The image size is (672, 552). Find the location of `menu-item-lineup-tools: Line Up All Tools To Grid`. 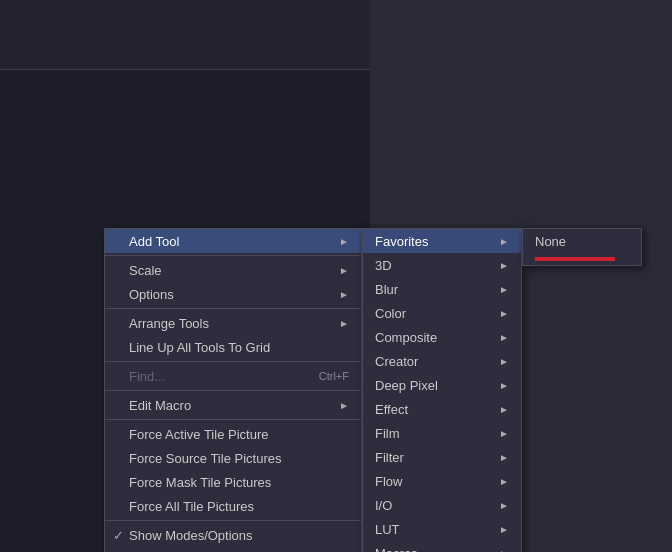

menu-item-lineup-tools: Line Up All Tools To Grid is located at coordinates (233, 347).